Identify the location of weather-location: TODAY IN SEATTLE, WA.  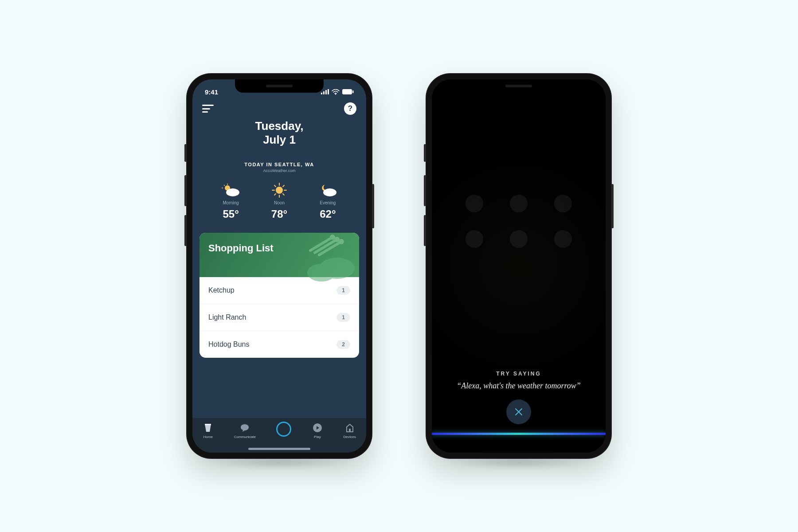
(279, 164).